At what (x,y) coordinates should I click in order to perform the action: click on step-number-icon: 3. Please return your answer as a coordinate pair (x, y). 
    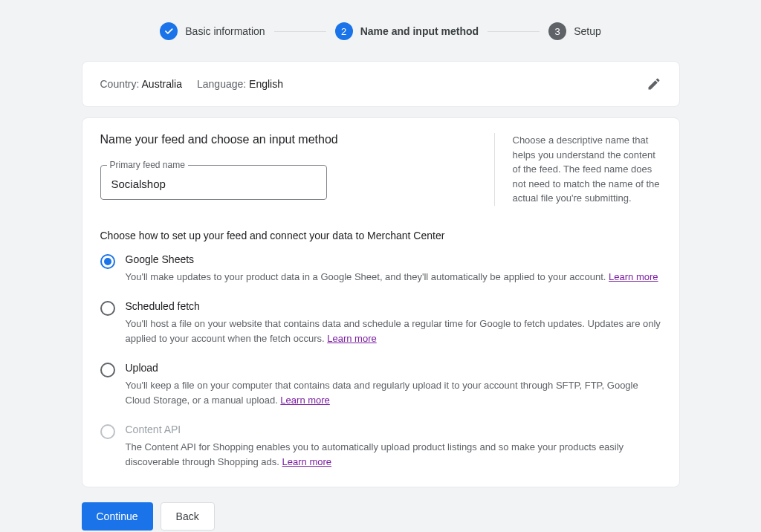
    Looking at the image, I should click on (557, 31).